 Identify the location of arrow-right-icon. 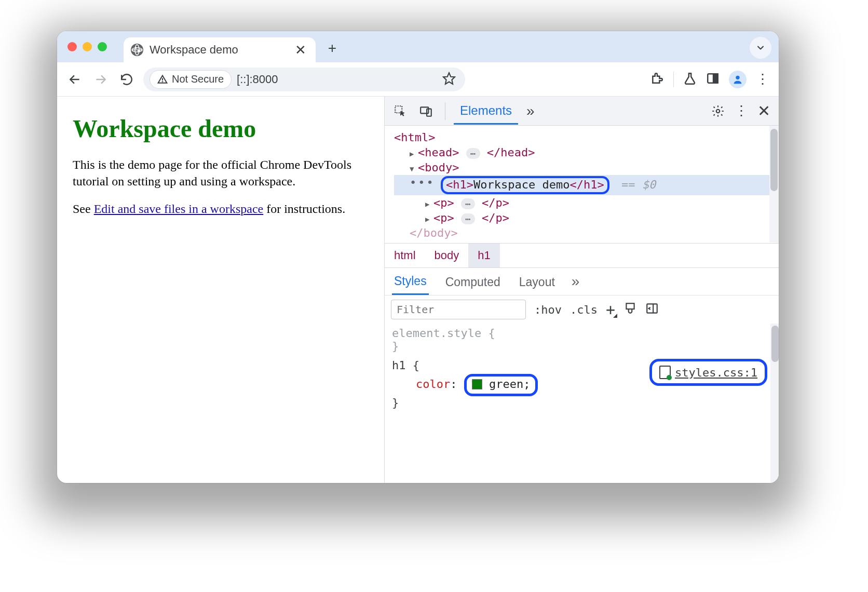
(101, 79).